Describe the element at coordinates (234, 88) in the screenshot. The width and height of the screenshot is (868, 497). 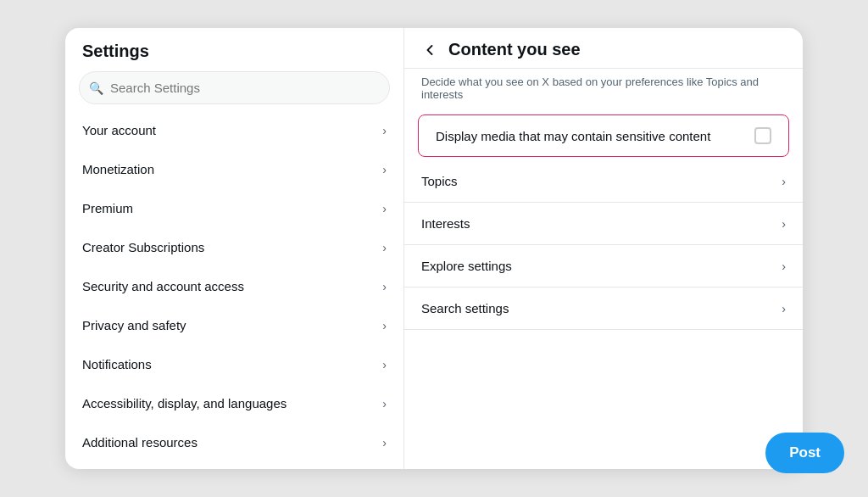
I see `search-input` at that location.